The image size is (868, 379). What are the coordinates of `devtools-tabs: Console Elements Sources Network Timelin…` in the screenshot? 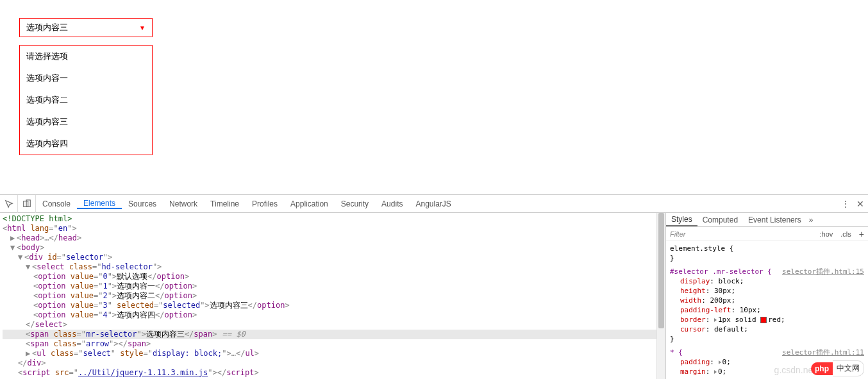 It's located at (438, 204).